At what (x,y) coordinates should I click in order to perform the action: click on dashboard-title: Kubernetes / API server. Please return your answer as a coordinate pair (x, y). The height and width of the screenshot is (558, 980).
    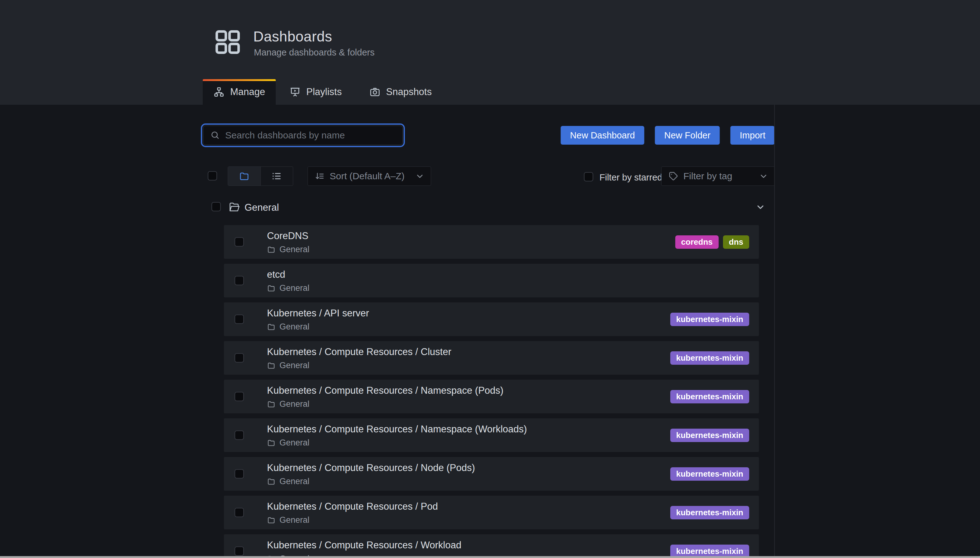
    Looking at the image, I should click on (318, 313).